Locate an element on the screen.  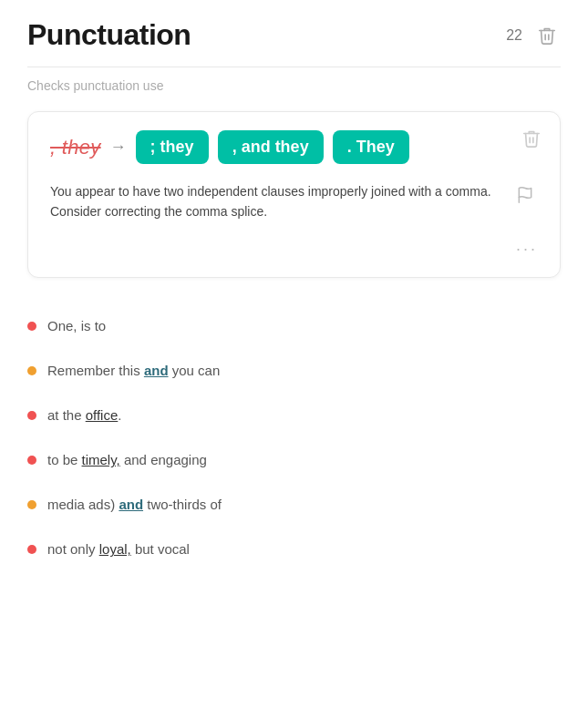
card-trash-icon is located at coordinates (531, 138).